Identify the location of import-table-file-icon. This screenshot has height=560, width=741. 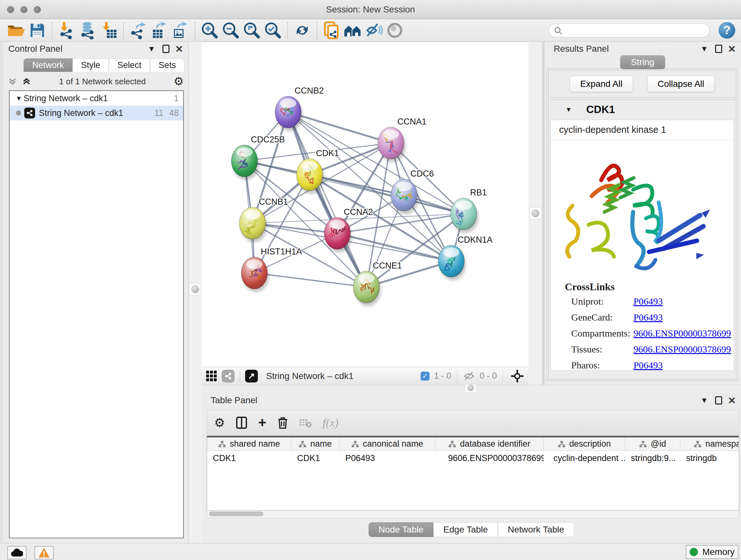
(109, 30).